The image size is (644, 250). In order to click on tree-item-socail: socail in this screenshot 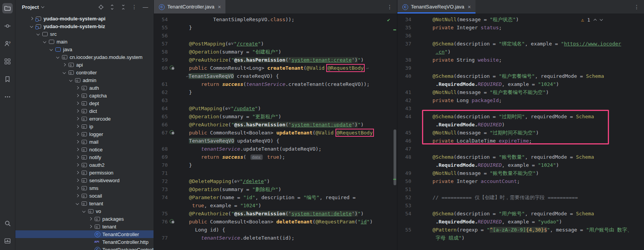, I will do `click(85, 196)`.